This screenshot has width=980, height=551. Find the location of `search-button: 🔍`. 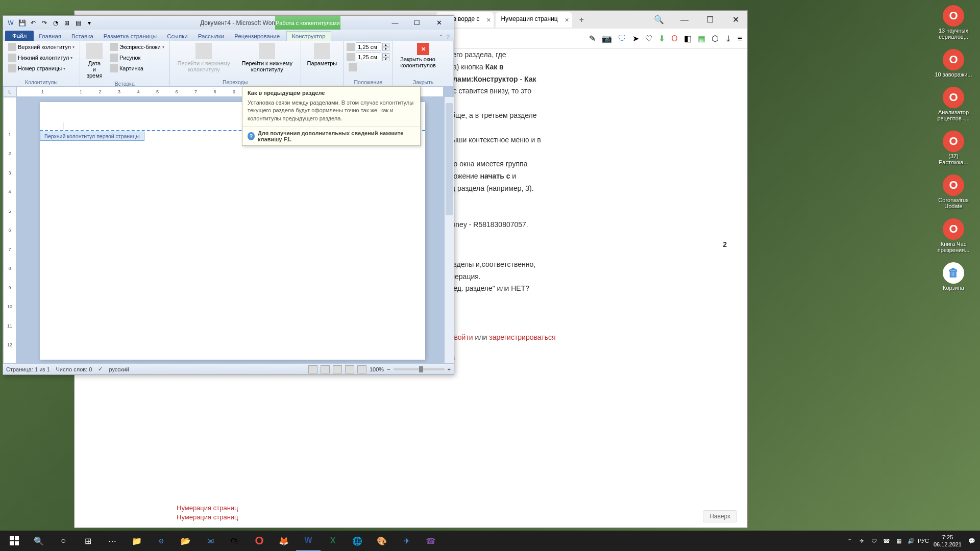

search-button: 🔍 is located at coordinates (39, 541).